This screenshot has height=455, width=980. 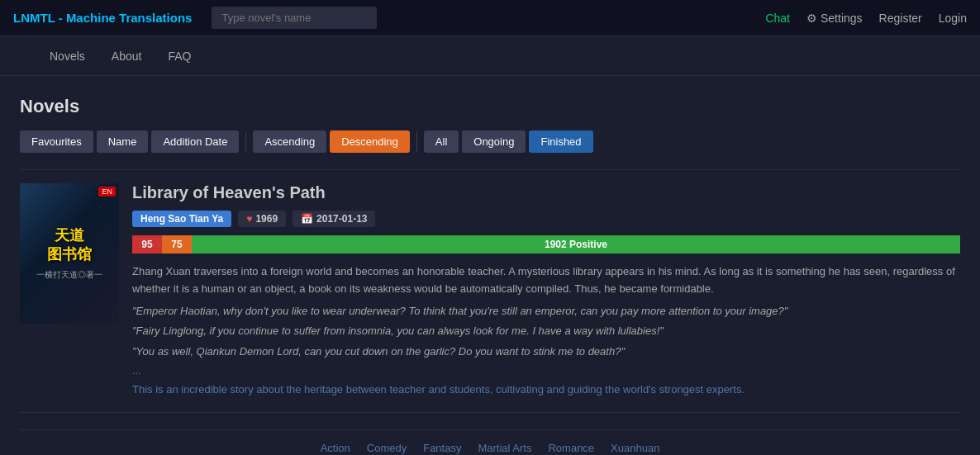 What do you see at coordinates (953, 18) in the screenshot?
I see `login-link: Login` at bounding box center [953, 18].